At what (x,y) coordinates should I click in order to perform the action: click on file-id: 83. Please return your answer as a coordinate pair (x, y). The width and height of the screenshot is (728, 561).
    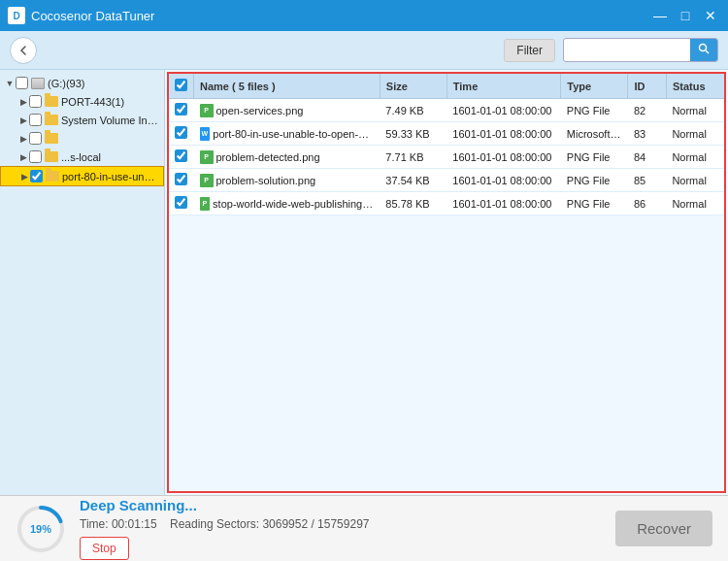
    Looking at the image, I should click on (647, 134).